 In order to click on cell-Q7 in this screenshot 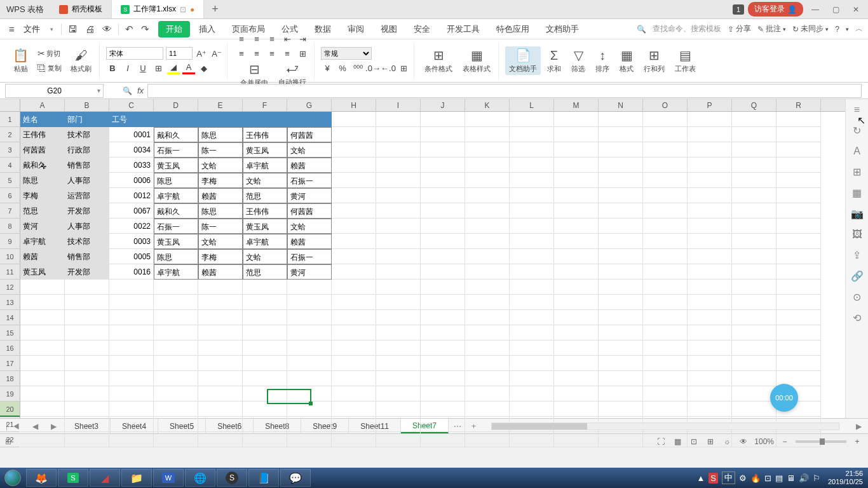, I will do `click(754, 211)`.